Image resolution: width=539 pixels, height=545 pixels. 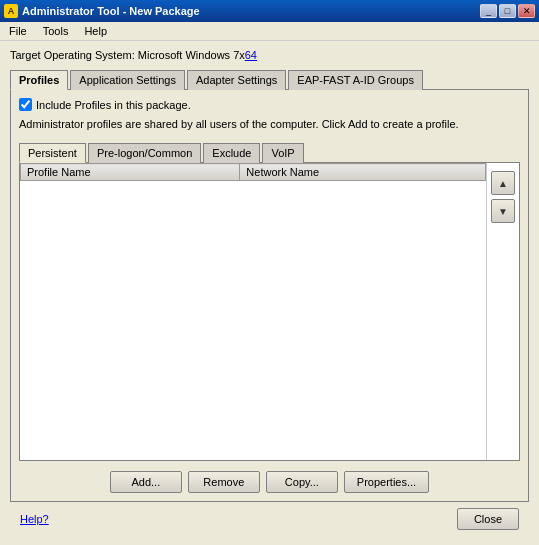 What do you see at coordinates (18, 31) in the screenshot?
I see `menu-file: File` at bounding box center [18, 31].